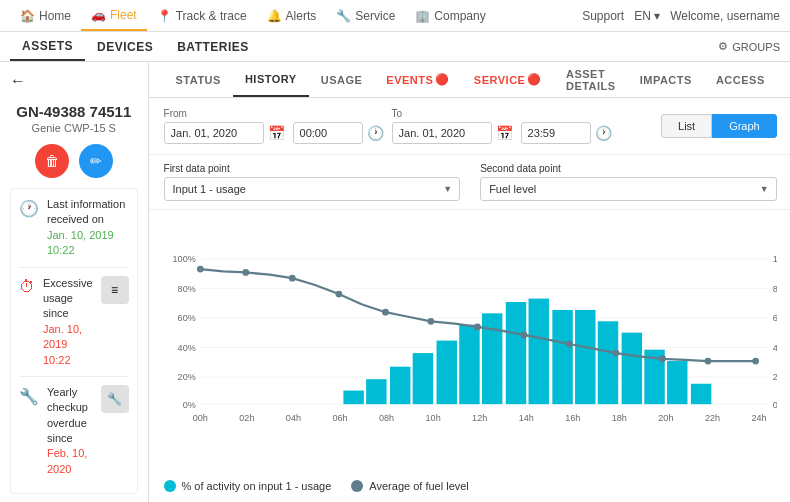  What do you see at coordinates (202, 16) in the screenshot?
I see `nav-track: 📍 Track & trace` at bounding box center [202, 16].